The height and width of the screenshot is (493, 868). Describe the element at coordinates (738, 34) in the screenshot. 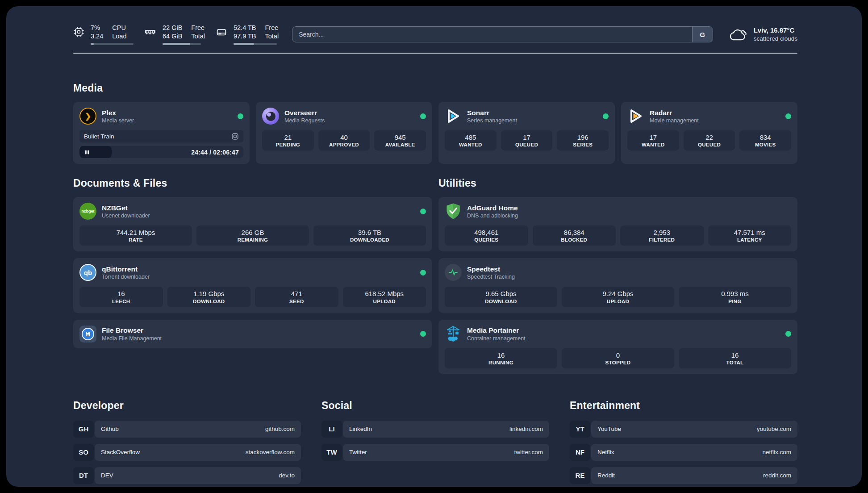

I see `cloud-icon` at that location.